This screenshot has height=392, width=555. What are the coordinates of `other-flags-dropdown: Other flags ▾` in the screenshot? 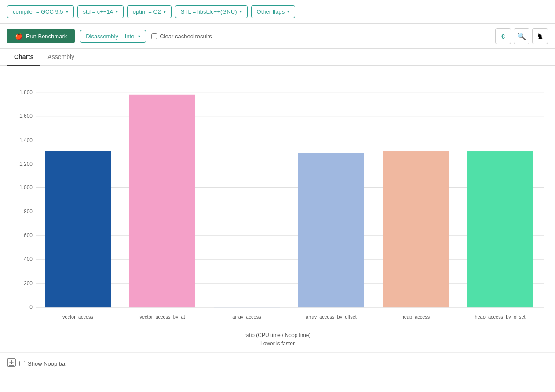 It's located at (274, 11).